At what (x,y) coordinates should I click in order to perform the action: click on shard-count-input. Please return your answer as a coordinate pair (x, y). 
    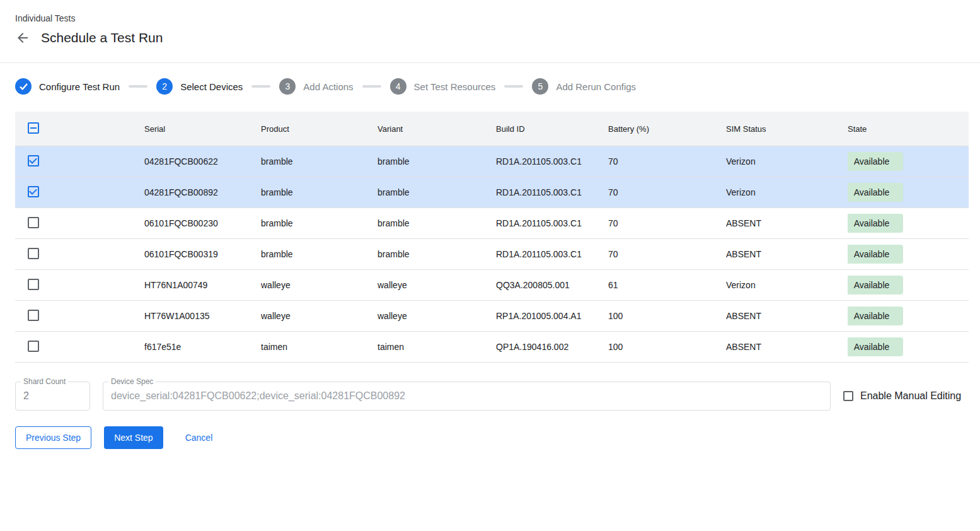
    Looking at the image, I should click on (53, 396).